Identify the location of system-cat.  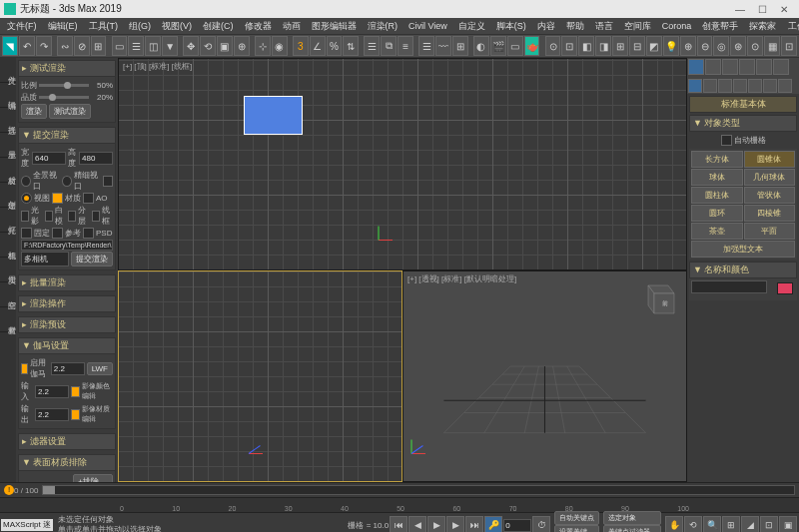
(785, 86).